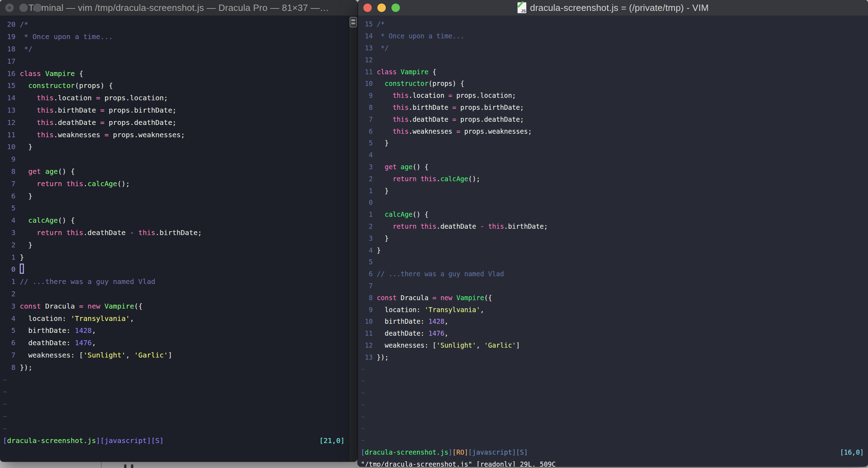 The image size is (868, 468). I want to click on code-line: 4 location: 'Transylvania',, so click(179, 318).